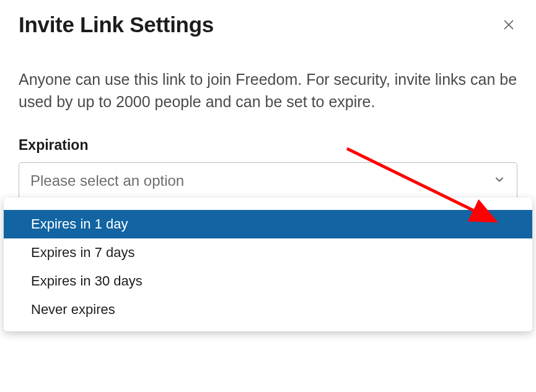  What do you see at coordinates (268, 181) in the screenshot?
I see `expiration-select-wrapper: Please select an option Expires in 1 day…` at bounding box center [268, 181].